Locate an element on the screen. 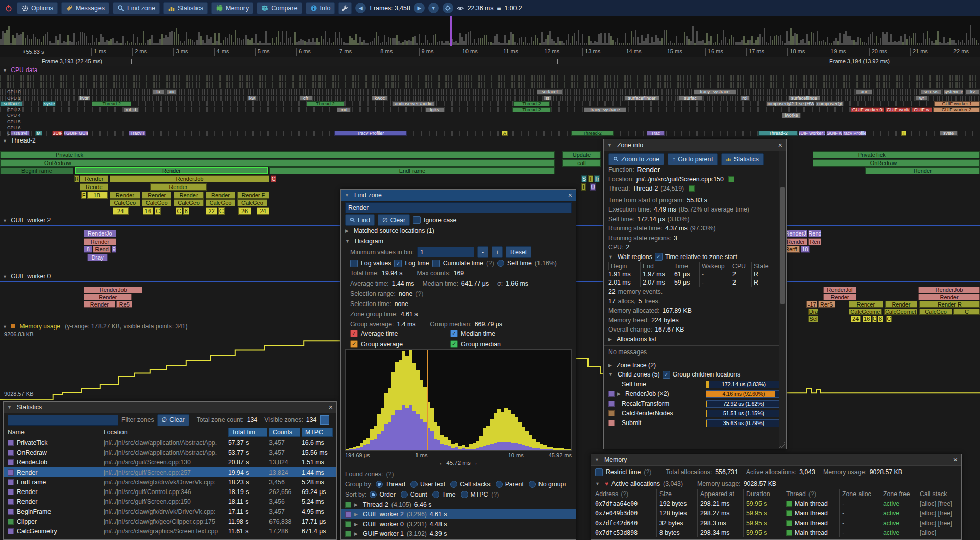 The width and height of the screenshot is (980, 540). location-value: jni/../jni/src/guif/Screen.cpp:150 is located at coordinates (680, 179).